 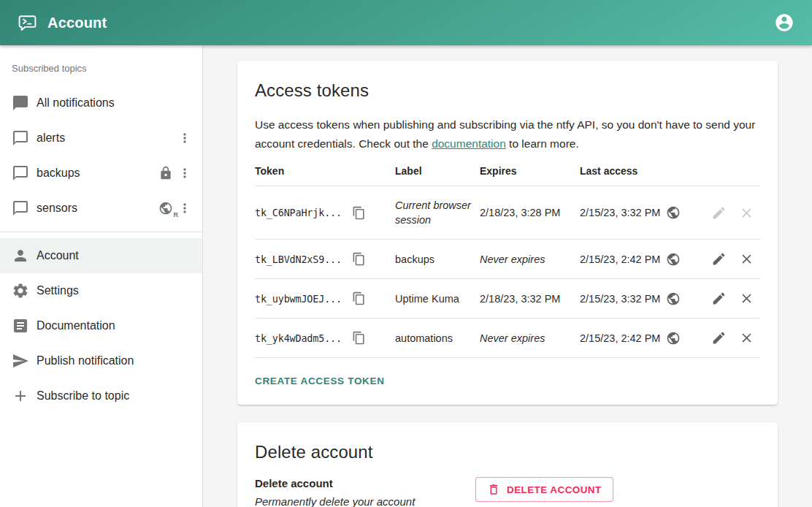 I want to click on reserved-globe-icon: R, so click(x=166, y=208).